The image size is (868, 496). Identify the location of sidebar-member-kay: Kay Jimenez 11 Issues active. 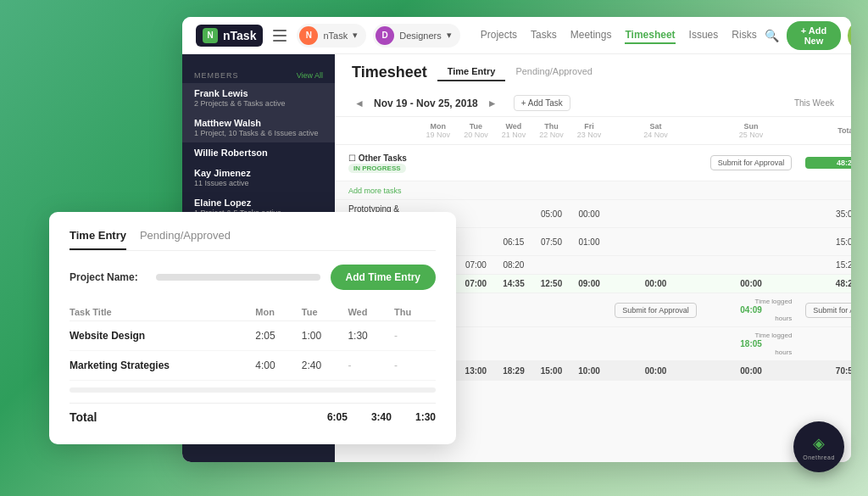
(259, 178).